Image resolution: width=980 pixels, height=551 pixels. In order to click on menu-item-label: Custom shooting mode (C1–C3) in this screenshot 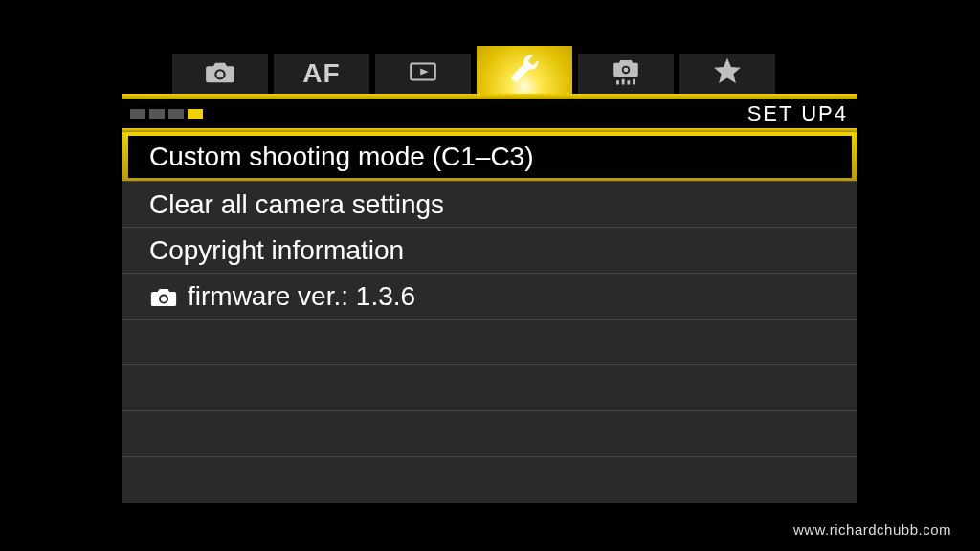, I will do `click(342, 157)`.